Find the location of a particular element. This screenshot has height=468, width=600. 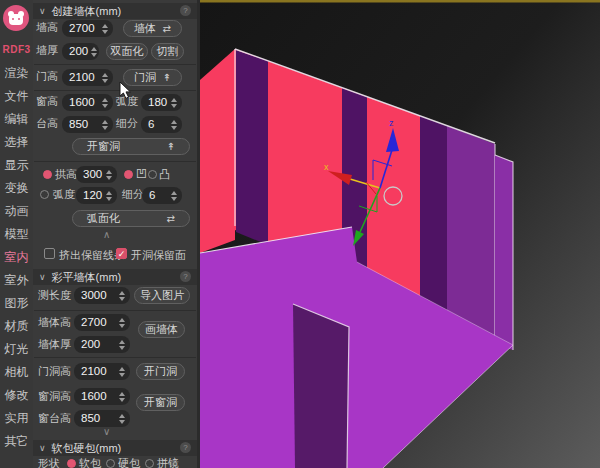

double-side-label: 双面化 is located at coordinates (128, 52).